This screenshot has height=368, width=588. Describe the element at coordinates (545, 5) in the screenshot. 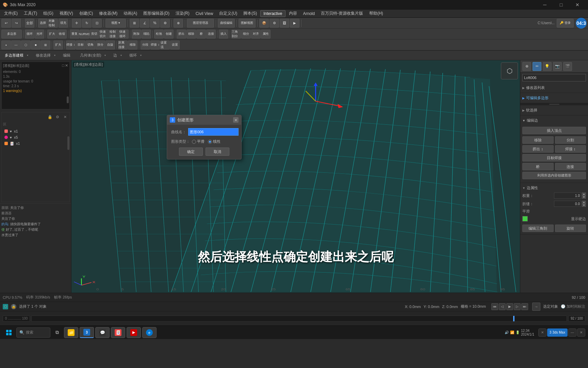

I see `minimize-button: ─` at that location.